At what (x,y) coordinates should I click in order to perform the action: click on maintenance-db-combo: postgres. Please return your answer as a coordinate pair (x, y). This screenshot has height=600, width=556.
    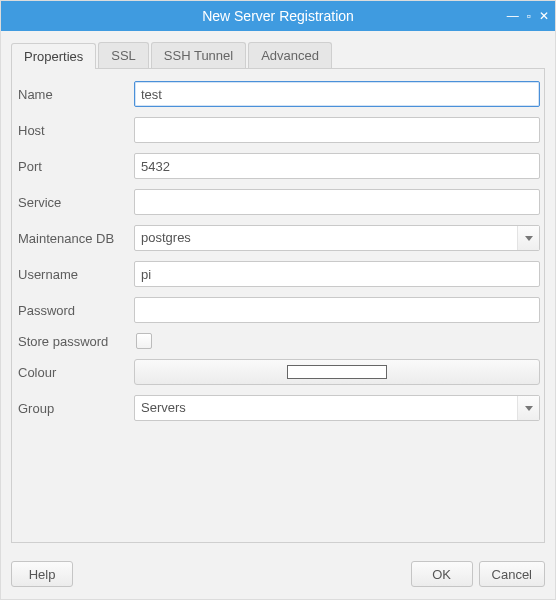
    Looking at the image, I should click on (337, 238).